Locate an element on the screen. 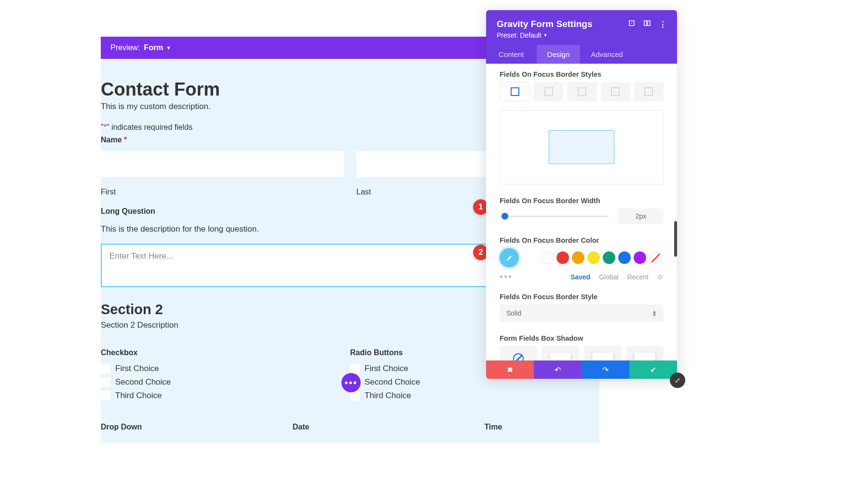  preset-selector: Preset: Default▼ is located at coordinates (582, 35).